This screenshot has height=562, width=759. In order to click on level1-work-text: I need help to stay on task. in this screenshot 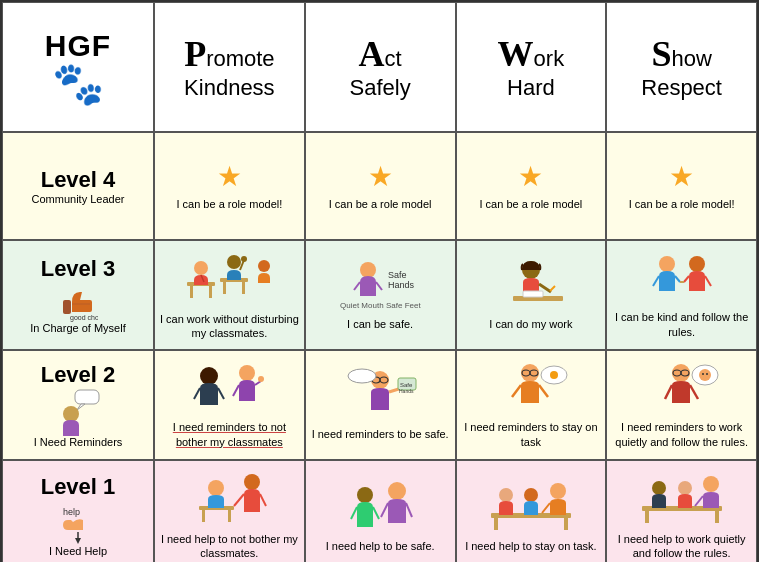, I will do `click(530, 546)`.